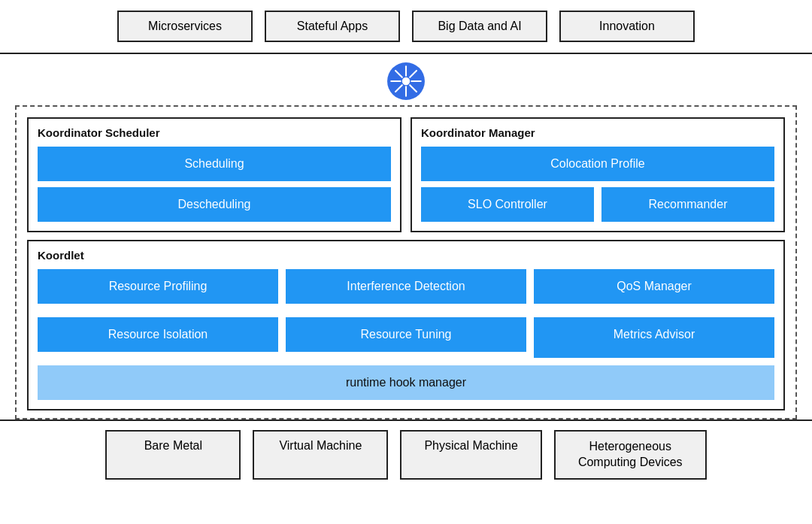 This screenshot has width=812, height=524. I want to click on top-item-microservices: Microservices, so click(185, 26).